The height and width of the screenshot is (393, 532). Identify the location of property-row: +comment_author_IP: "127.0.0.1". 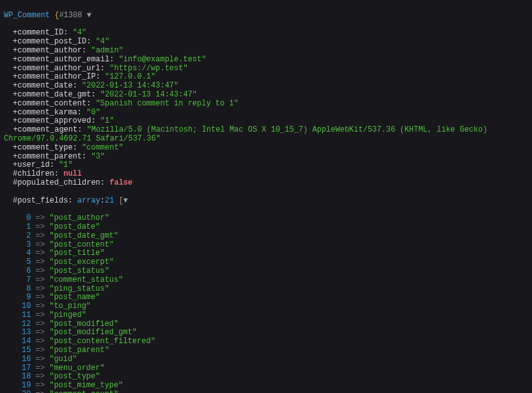
(266, 77).